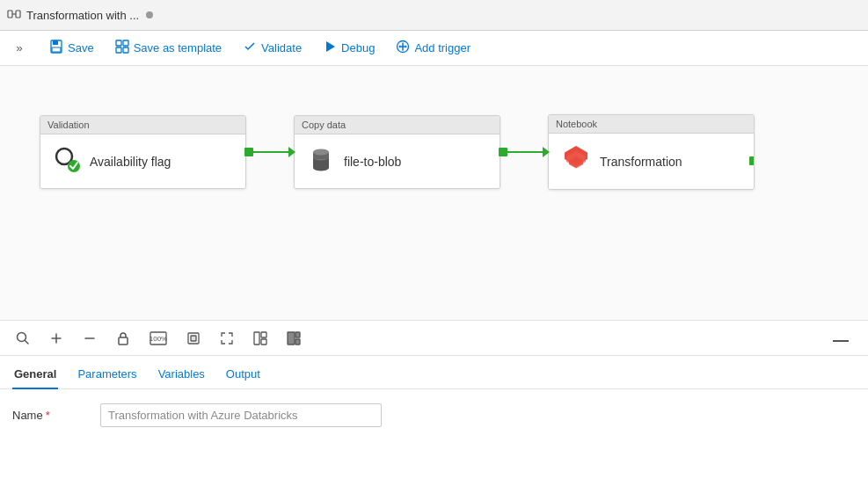  What do you see at coordinates (250, 47) in the screenshot?
I see `validate-icon` at bounding box center [250, 47].